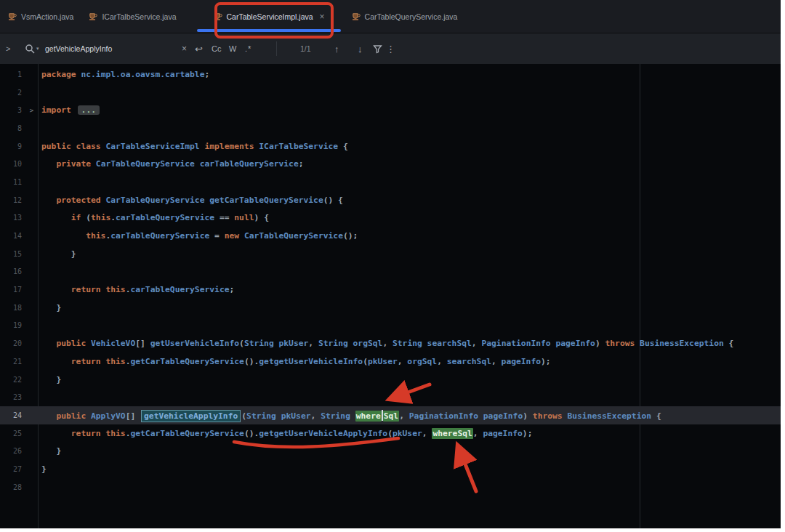 The height and width of the screenshot is (532, 785). What do you see at coordinates (390, 182) in the screenshot?
I see `code-line-11: 11` at bounding box center [390, 182].